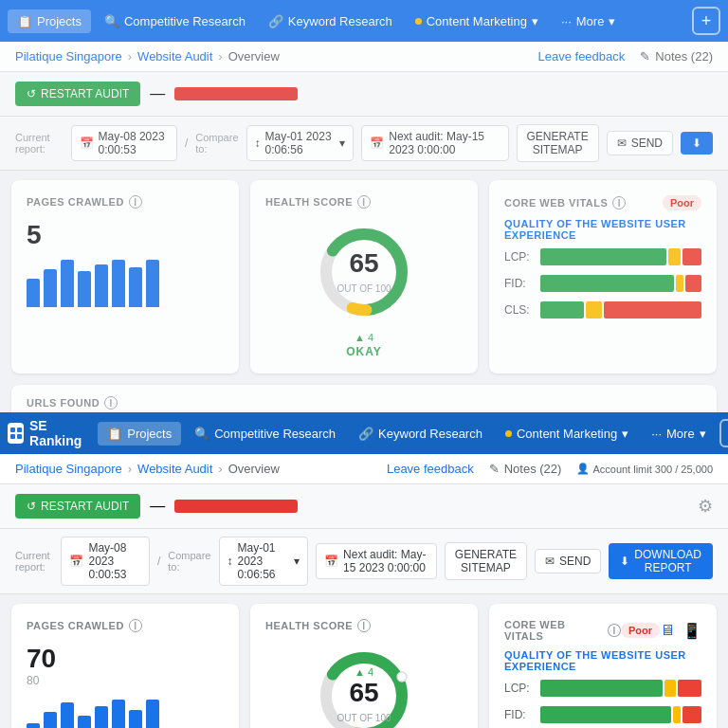  Describe the element at coordinates (124, 143) in the screenshot. I see `current-date-btn-top: 📅 May-08 2023 0:00:53` at that location.